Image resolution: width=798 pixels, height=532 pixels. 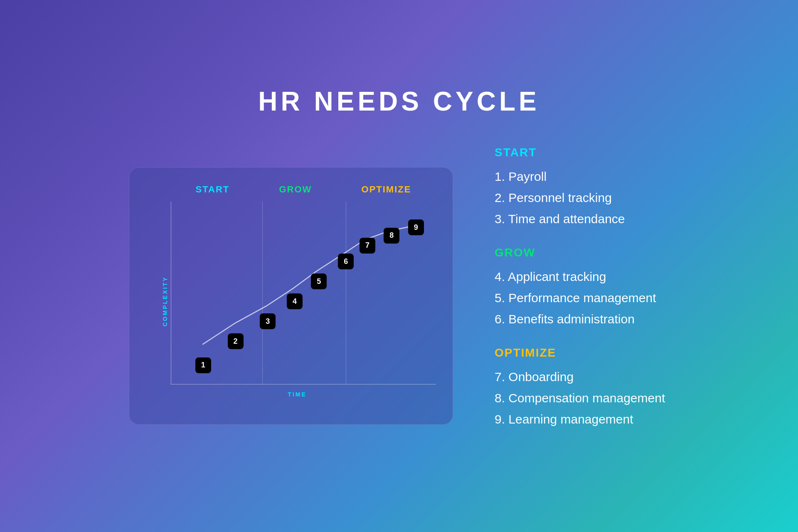 I want to click on legend-item-1: 1. Payroll, so click(x=582, y=176).